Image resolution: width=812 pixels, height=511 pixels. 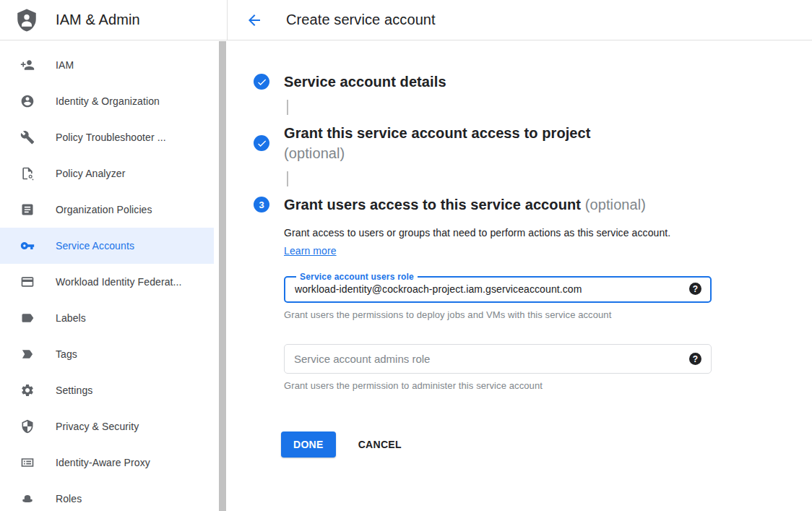 I want to click on sidebar-product-title: IAM & Admin, so click(x=98, y=20).